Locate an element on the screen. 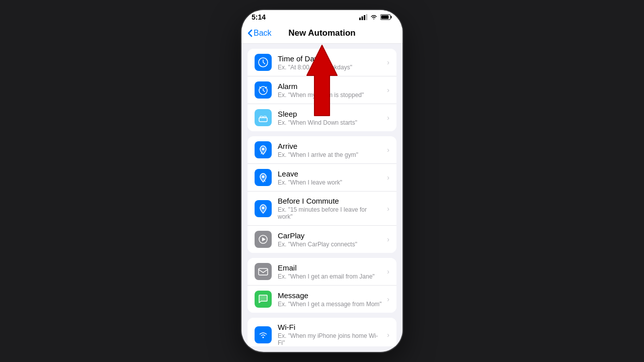  alarm-title: Alarm is located at coordinates (330, 86).